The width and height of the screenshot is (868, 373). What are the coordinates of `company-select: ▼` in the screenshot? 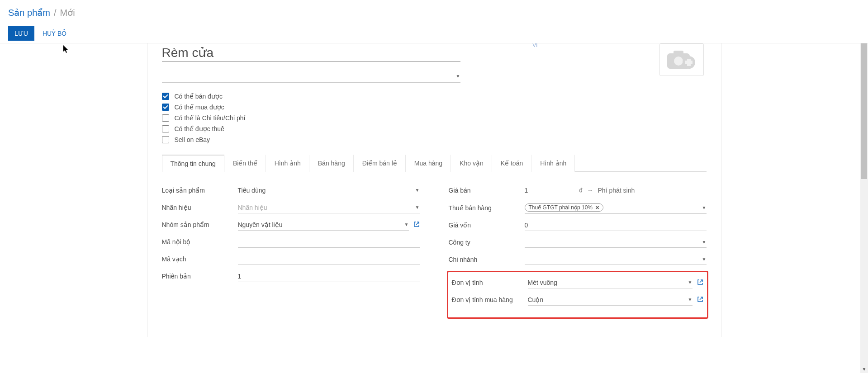 It's located at (616, 242).